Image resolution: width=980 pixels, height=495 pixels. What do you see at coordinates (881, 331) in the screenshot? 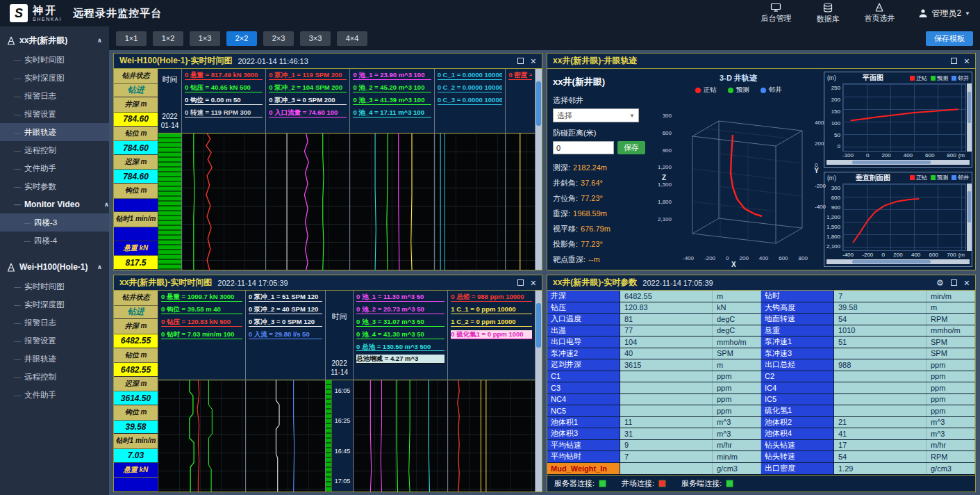
I see `param-value: 1010` at bounding box center [881, 331].